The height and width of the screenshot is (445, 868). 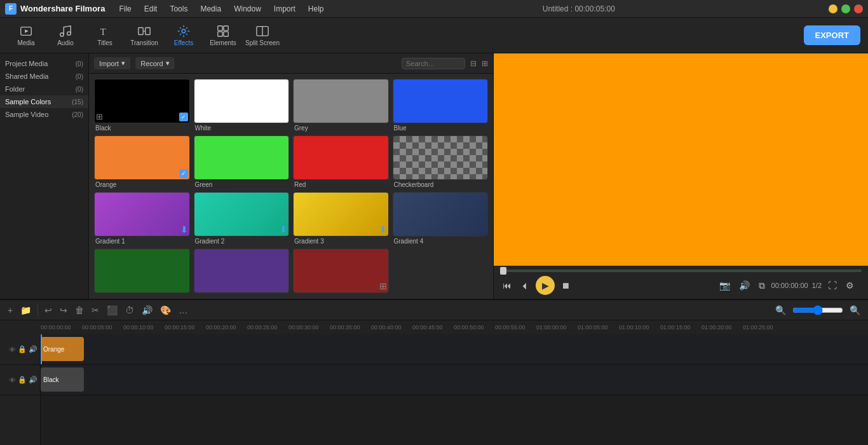 I want to click on media-thumb-checkerboard, so click(x=441, y=158).